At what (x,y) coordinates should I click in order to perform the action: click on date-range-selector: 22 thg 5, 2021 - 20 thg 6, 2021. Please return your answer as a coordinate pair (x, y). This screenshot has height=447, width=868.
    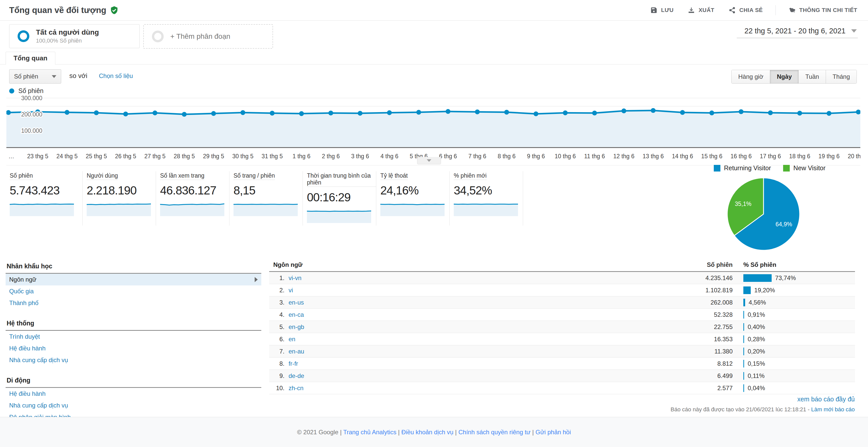
    Looking at the image, I should click on (797, 32).